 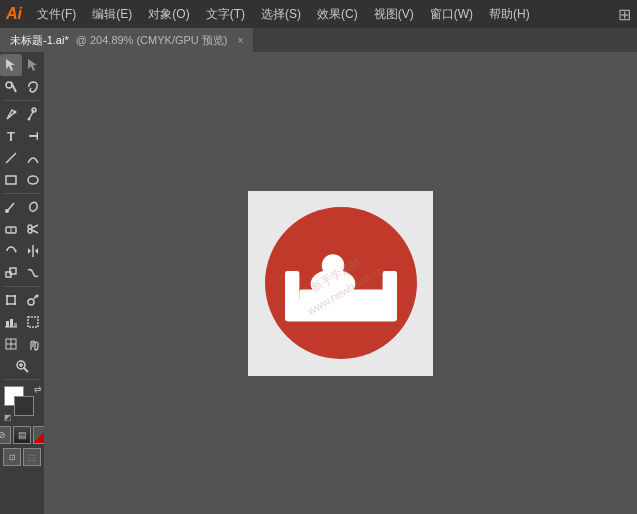 What do you see at coordinates (318, 40) in the screenshot?
I see `tab-bar: 未标题-1.ai* @ 204.89% (CMYK/GPU 预览) ×` at bounding box center [318, 40].